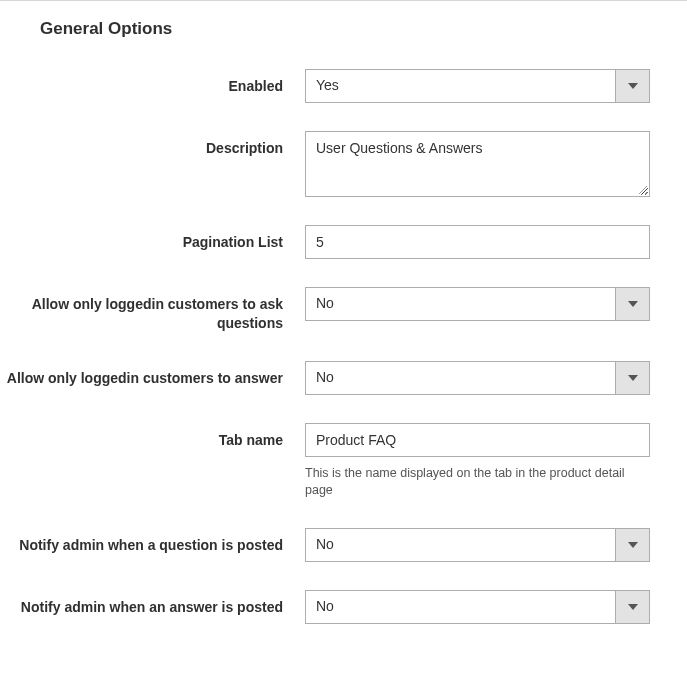 The image size is (687, 685). I want to click on field-row-notify-admin-question: Notify admin when a question is posted N…, so click(344, 545).